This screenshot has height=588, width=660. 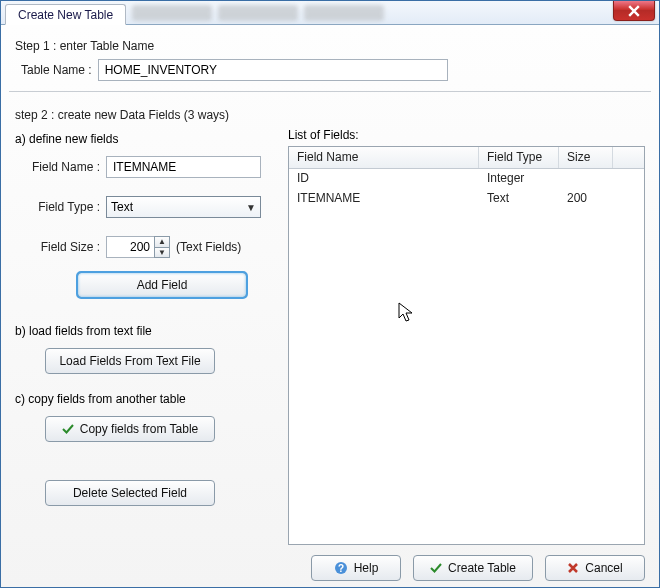 I want to click on add-field-label: Add Field, so click(x=162, y=285).